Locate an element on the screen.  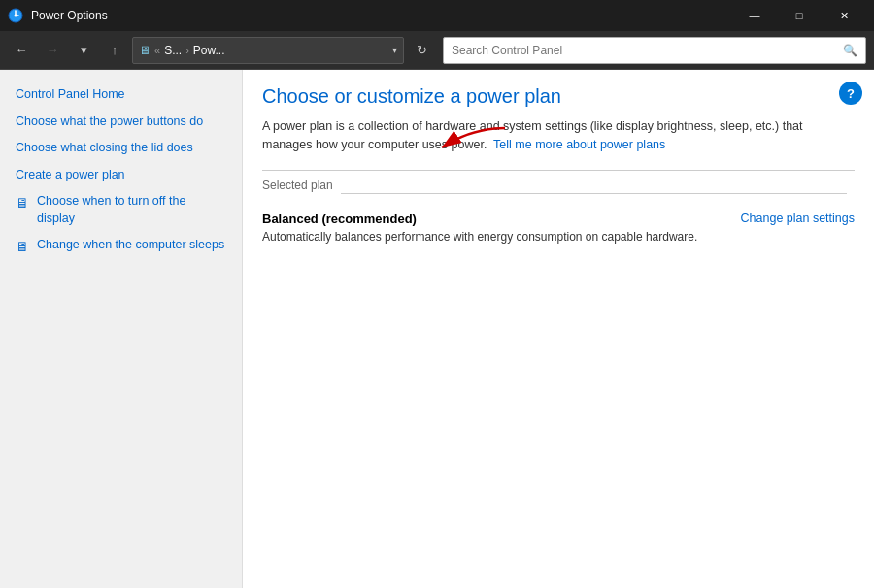
content-description: A power plan is a collection of hardware… is located at coordinates (554, 136).